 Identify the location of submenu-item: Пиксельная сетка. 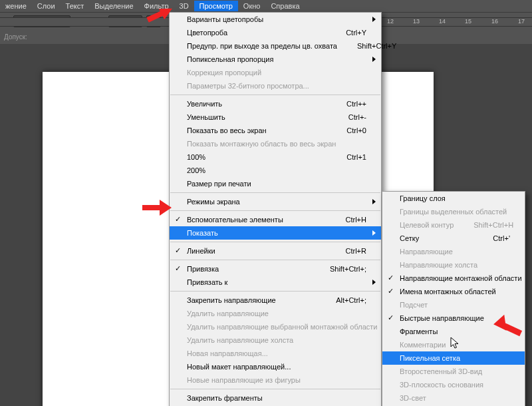
(454, 358).